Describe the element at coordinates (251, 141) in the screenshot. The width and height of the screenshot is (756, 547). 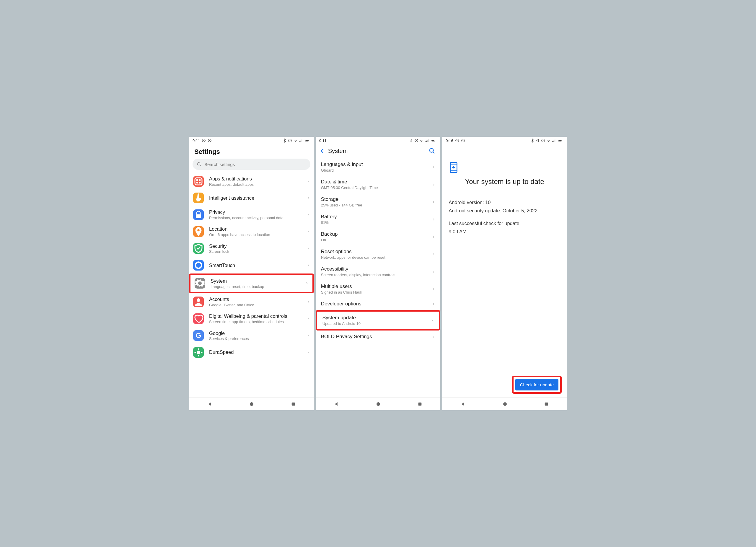
I see `statusbar: 9:11` at that location.